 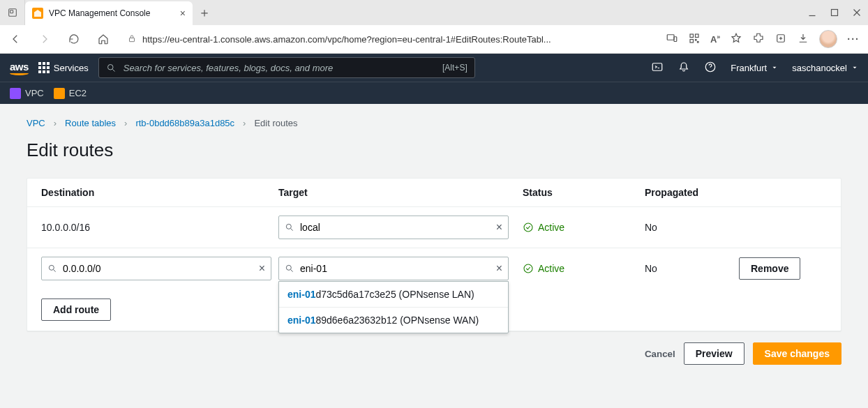 What do you see at coordinates (736, 39) in the screenshot?
I see `favorites-icon` at bounding box center [736, 39].